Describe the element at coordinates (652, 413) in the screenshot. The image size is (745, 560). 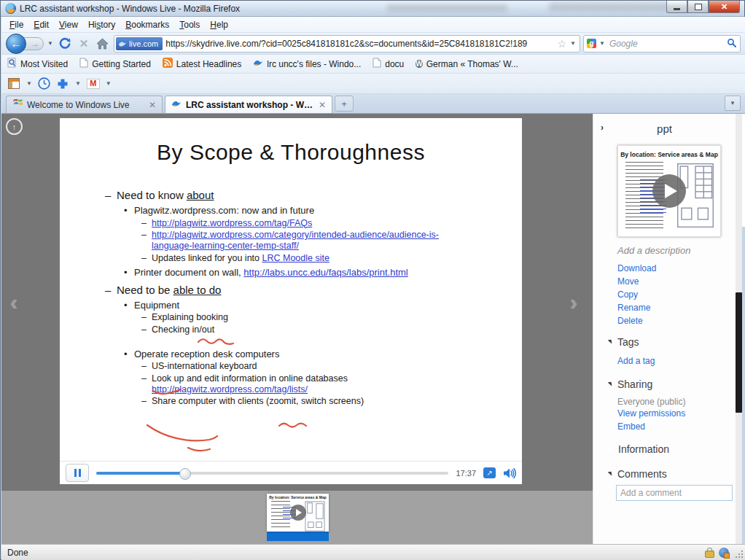
I see `view-permissions-link: View permissions` at that location.